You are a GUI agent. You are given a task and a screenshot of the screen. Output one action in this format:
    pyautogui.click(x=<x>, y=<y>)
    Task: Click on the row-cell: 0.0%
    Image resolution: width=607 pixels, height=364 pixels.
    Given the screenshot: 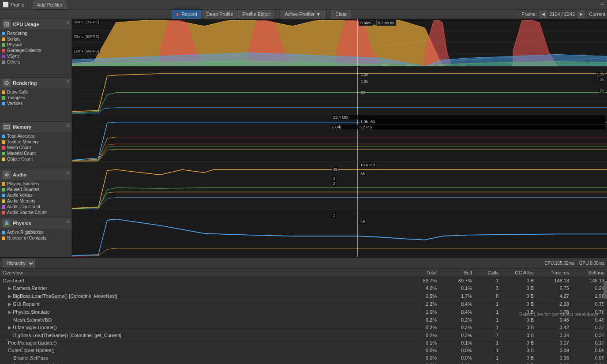 What is the action you would take?
    pyautogui.click(x=457, y=358)
    